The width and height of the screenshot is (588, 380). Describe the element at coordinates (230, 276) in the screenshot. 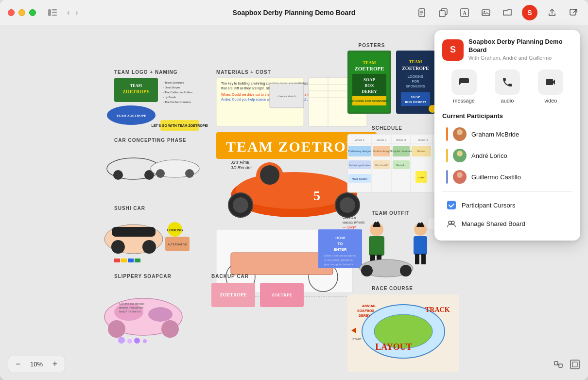

I see `svg-text: BACKUP CAR` at that location.